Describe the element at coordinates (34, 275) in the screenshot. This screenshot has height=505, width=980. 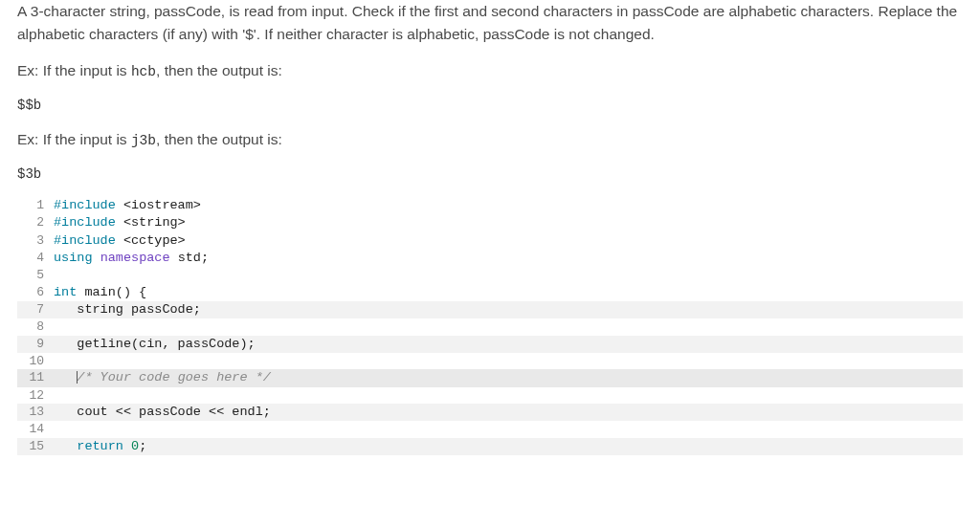
I see `line-number: 5` at that location.